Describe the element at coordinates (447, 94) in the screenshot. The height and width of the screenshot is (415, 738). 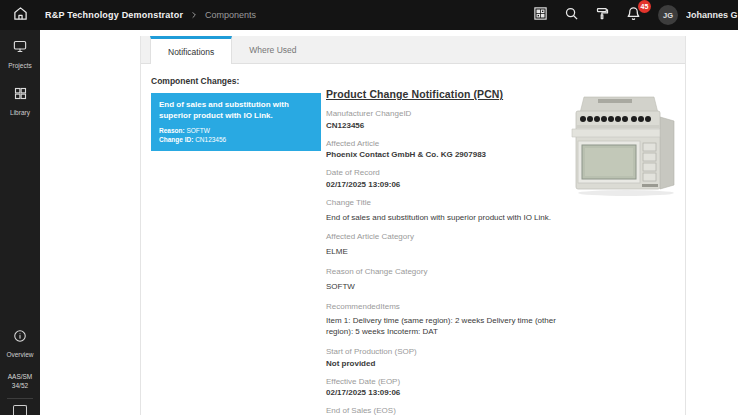
I see `pcn-heading: Product Change Notification (PCN)` at that location.